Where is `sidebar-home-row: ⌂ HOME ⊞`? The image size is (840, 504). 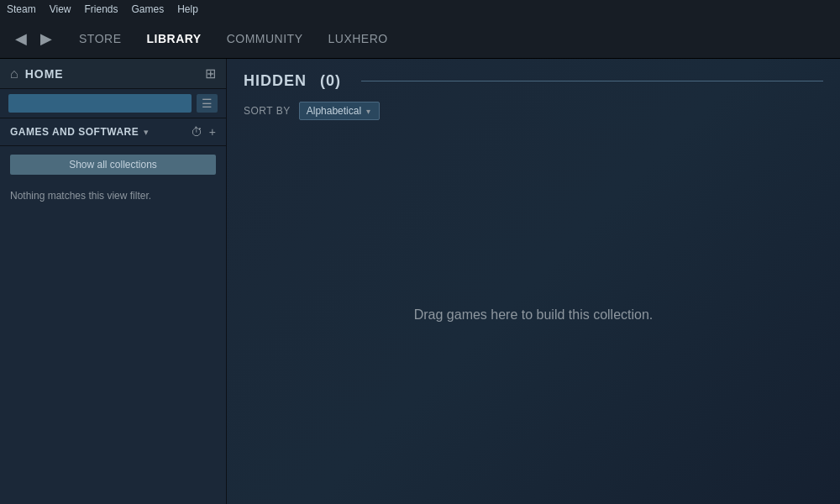 sidebar-home-row: ⌂ HOME ⊞ is located at coordinates (113, 74).